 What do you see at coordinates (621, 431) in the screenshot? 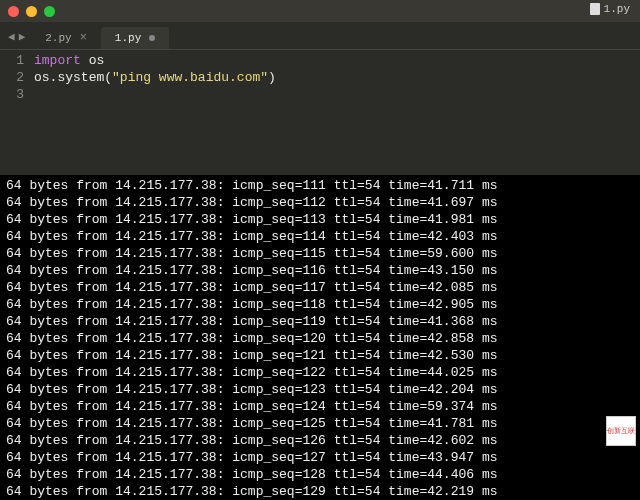
I see `watermark-logo: 创新互联` at bounding box center [621, 431].